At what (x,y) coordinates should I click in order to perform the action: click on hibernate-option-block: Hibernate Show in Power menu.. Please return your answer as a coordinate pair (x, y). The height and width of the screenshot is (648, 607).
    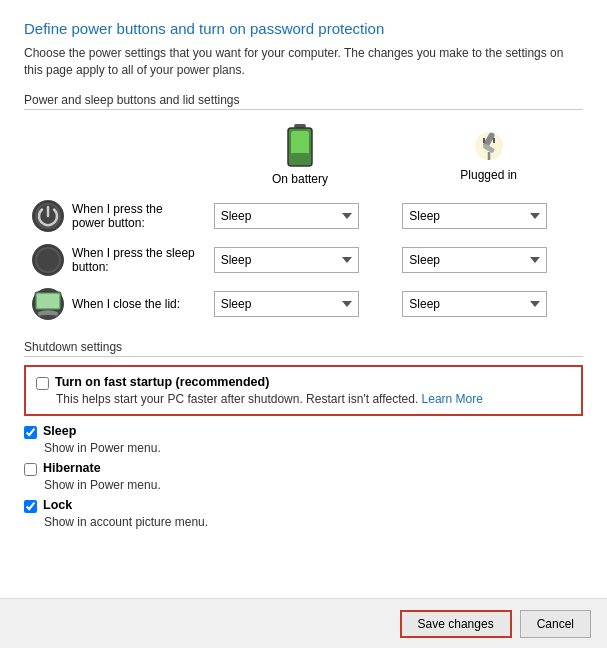
    Looking at the image, I should click on (304, 476).